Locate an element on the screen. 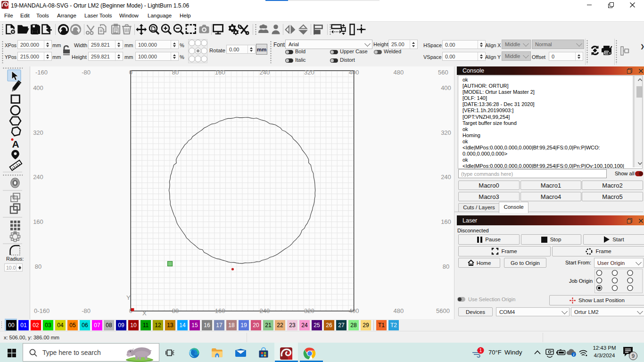  svg-text: A is located at coordinates (15, 144).